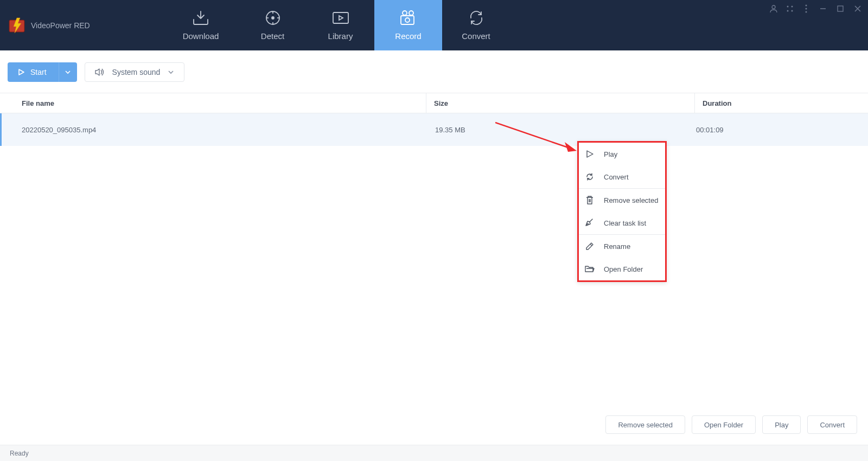 The image size is (868, 461). Describe the element at coordinates (341, 25) in the screenshot. I see `tab-library: Library` at that location.